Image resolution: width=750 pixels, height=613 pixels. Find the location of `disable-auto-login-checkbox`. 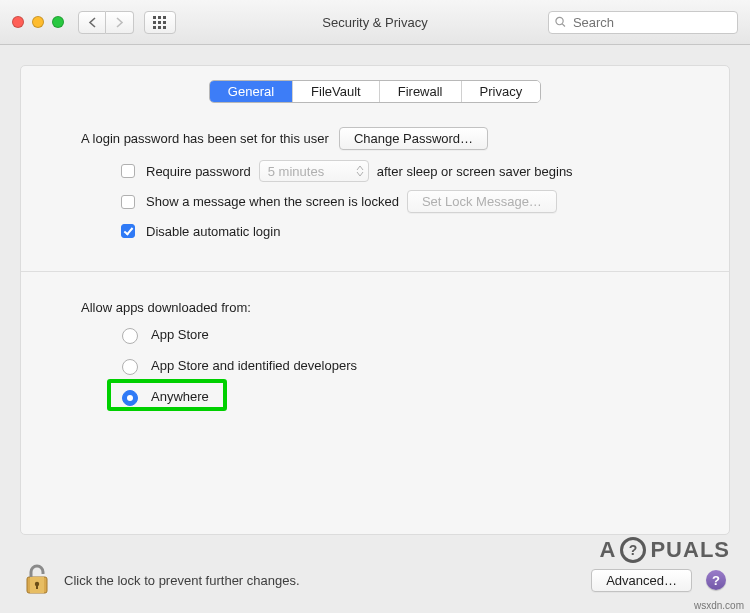

disable-auto-login-checkbox is located at coordinates (128, 231).